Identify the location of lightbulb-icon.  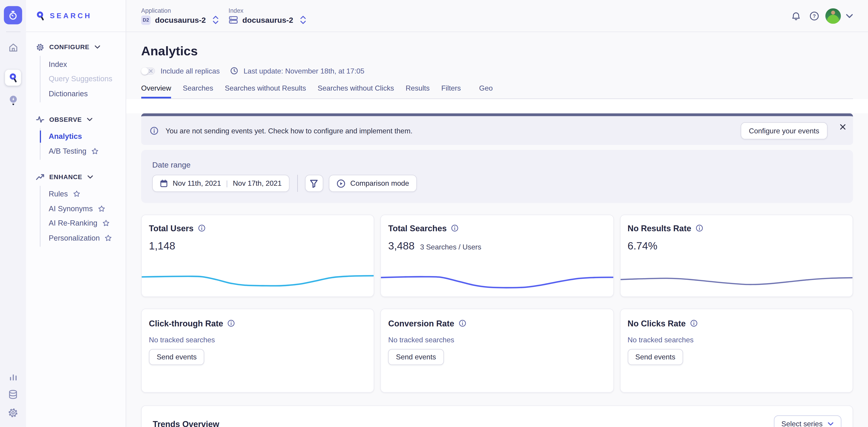
(13, 101).